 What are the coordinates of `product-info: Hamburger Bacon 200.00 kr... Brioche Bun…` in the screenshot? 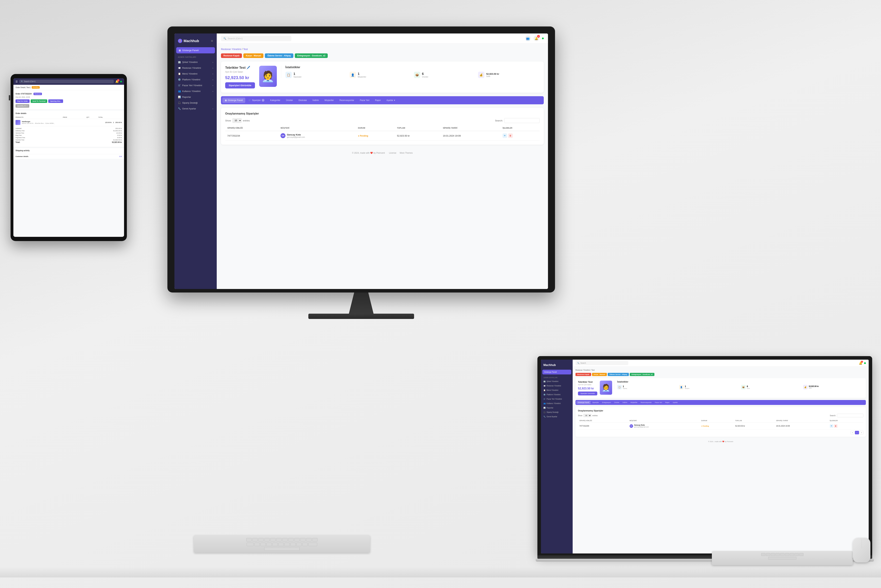 It's located at (63, 122).